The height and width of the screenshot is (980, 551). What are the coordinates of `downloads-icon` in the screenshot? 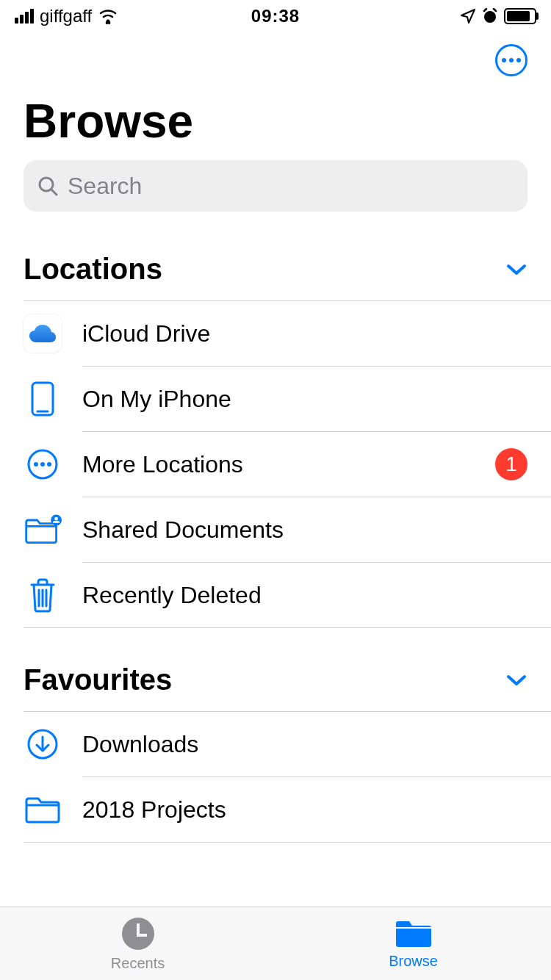 It's located at (43, 744).